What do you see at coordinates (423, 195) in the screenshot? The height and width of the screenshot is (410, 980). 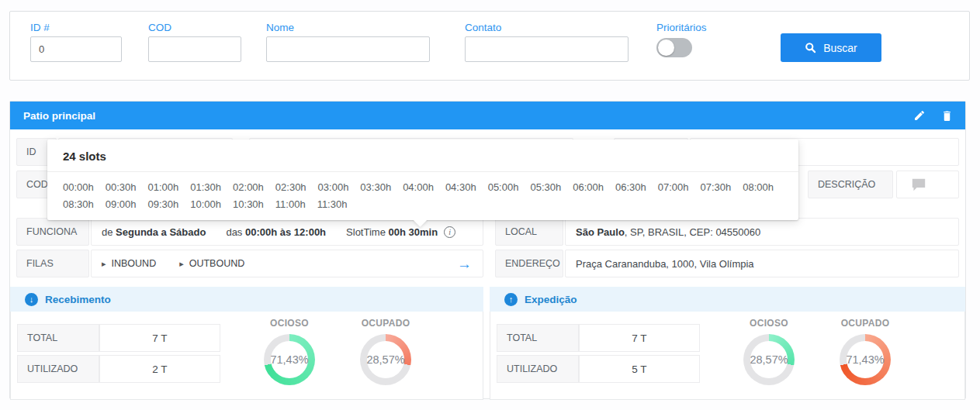 I see `slots-list: 00:00h00:30h01:00h01:30h02:00h02:30h03:0…` at bounding box center [423, 195].